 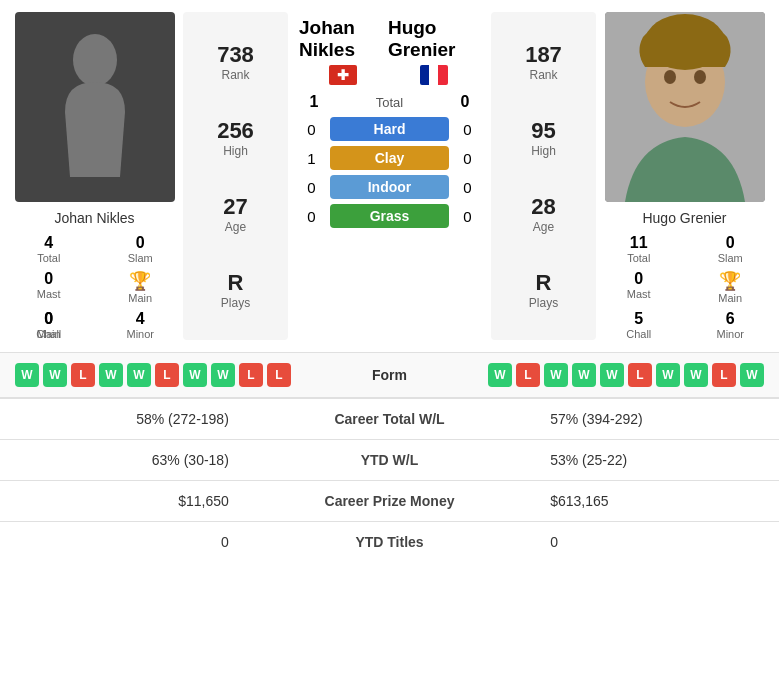 I want to click on right-mast-label: Mast, so click(x=639, y=294).